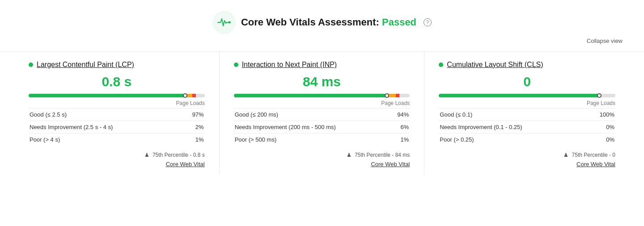 The width and height of the screenshot is (644, 226). What do you see at coordinates (527, 154) in the screenshot?
I see `cls-percentile: ♟ 75th Percentile - 0` at bounding box center [527, 154].